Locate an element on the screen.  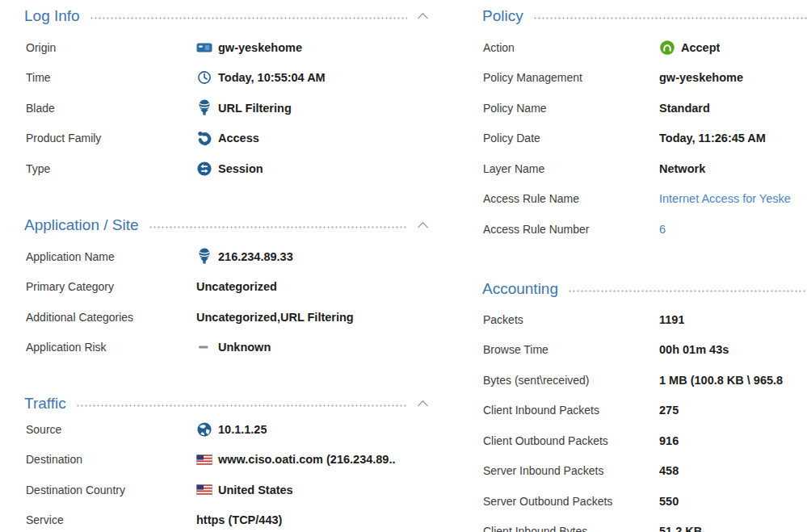
field-label: Source is located at coordinates (110, 429).